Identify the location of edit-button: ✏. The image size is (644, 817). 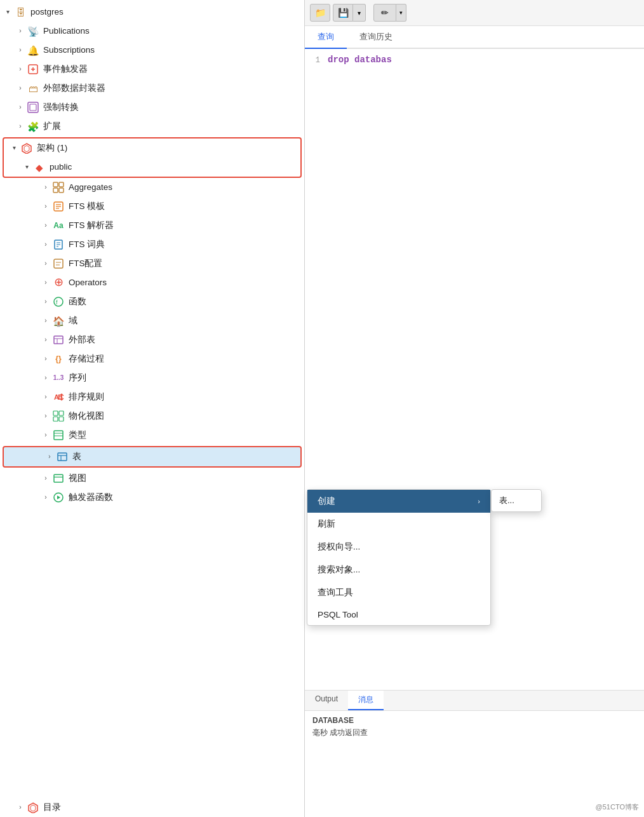
(385, 13).